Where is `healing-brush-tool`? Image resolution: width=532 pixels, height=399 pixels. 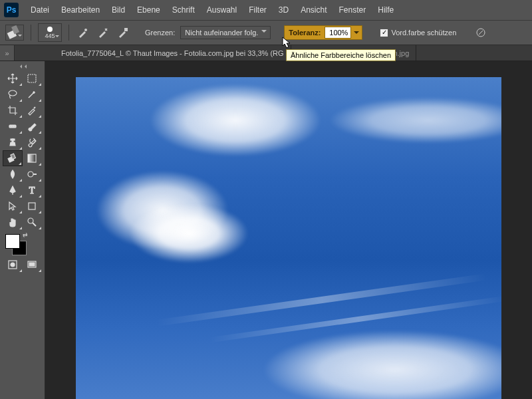
healing-brush-tool is located at coordinates (13, 126).